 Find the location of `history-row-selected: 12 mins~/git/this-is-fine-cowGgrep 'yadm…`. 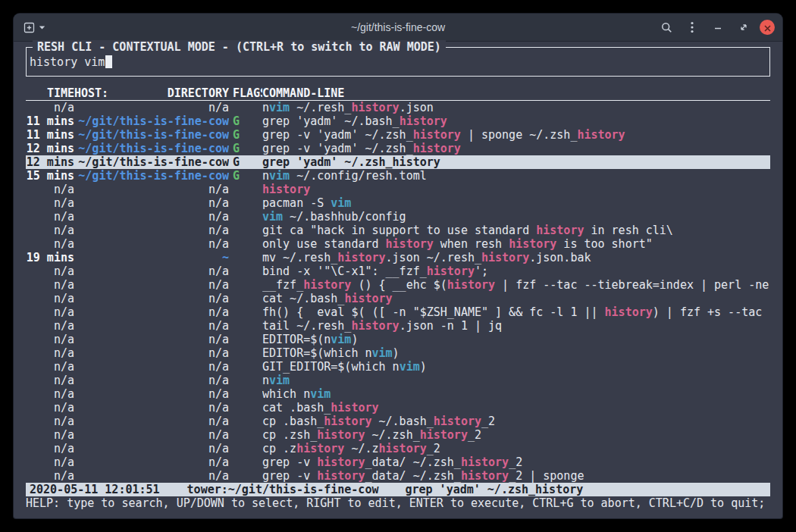

history-row-selected: 12 mins~/git/this-is-fine-cowGgrep 'yadm… is located at coordinates (398, 162).